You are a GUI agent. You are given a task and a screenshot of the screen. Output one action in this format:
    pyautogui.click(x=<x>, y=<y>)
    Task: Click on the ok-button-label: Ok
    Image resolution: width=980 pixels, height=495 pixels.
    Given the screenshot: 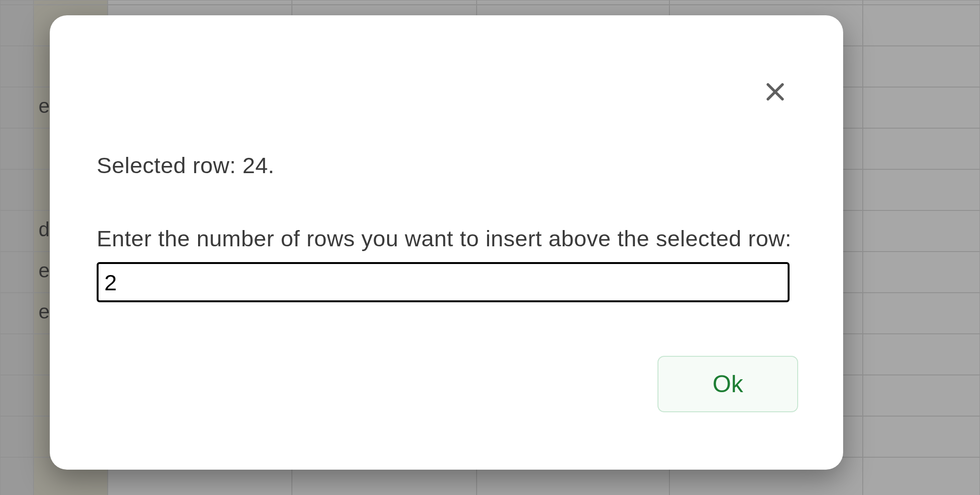 What is the action you would take?
    pyautogui.click(x=728, y=384)
    